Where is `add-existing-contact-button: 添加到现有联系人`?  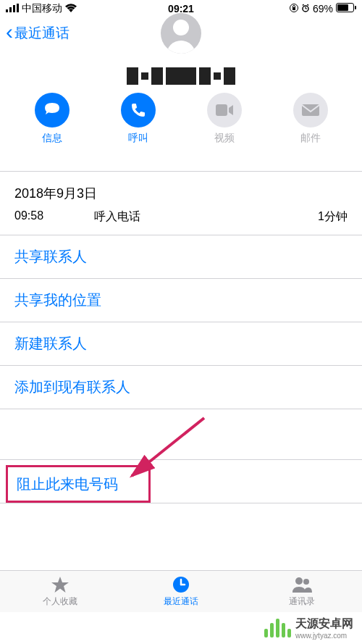 add-existing-contact-button: 添加到现有联系人 is located at coordinates (181, 388).